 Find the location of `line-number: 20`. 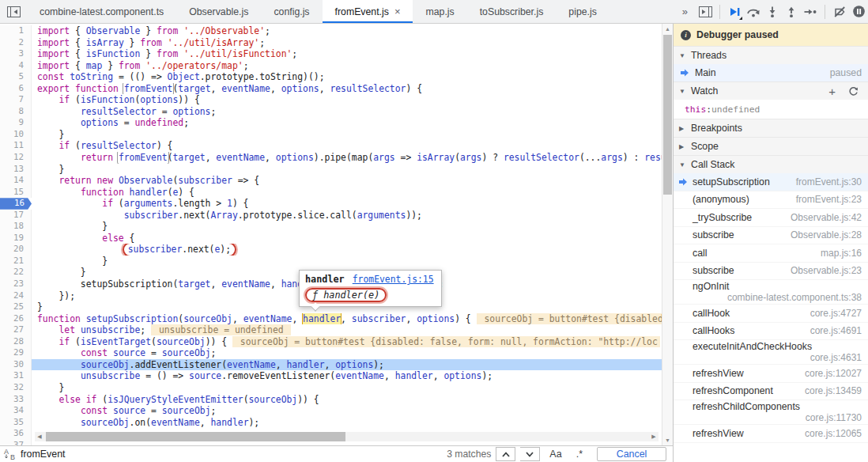

line-number: 20 is located at coordinates (16, 250).